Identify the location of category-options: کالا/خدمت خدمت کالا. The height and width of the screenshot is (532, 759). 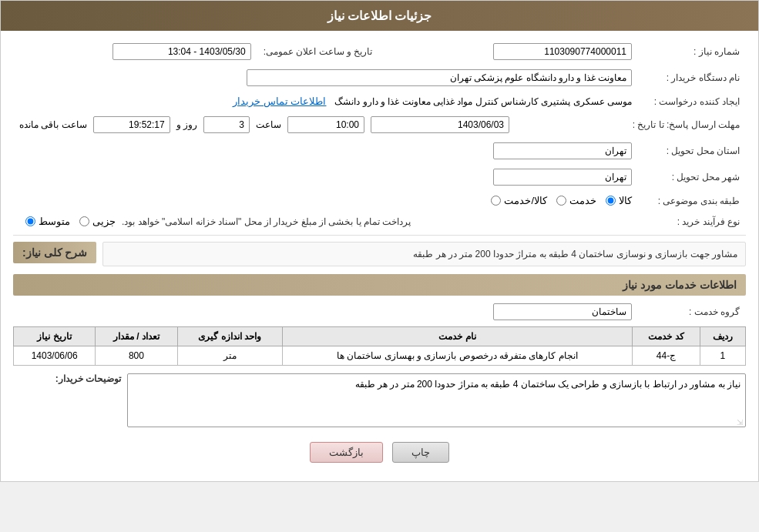
(325, 200).